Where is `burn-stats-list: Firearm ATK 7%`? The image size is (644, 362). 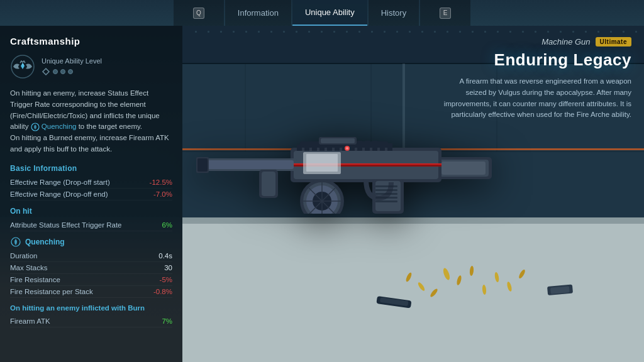 burn-stats-list: Firearm ATK 7% is located at coordinates (91, 322).